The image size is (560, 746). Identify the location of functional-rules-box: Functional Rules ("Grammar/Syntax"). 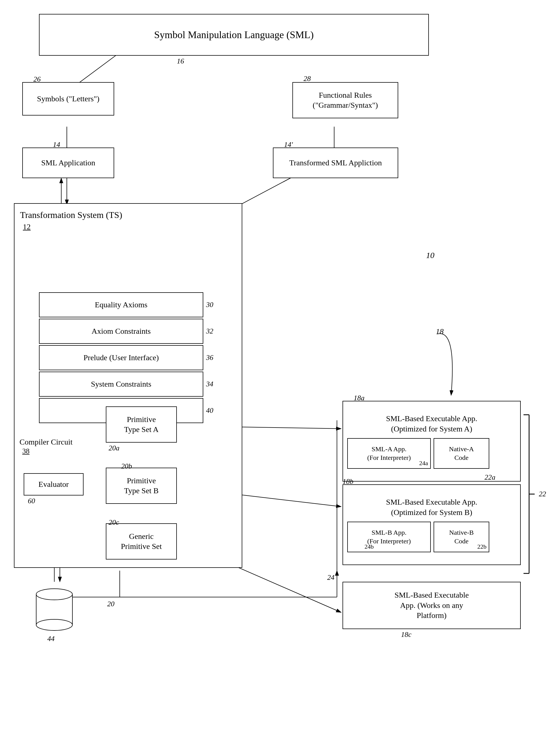
(345, 100).